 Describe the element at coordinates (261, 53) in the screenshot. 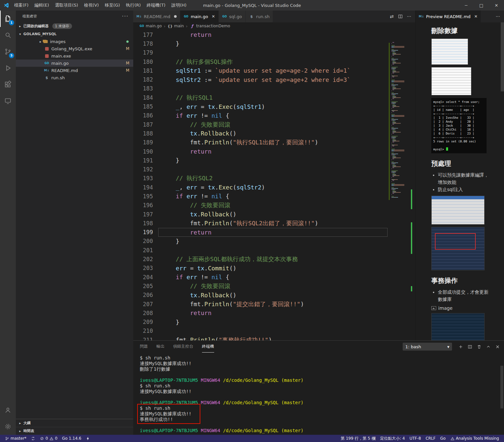

I see `code-line: 179` at that location.